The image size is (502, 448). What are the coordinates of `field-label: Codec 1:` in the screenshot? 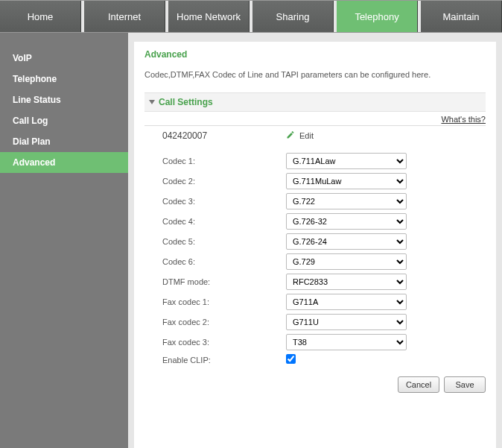 It's located at (215, 161).